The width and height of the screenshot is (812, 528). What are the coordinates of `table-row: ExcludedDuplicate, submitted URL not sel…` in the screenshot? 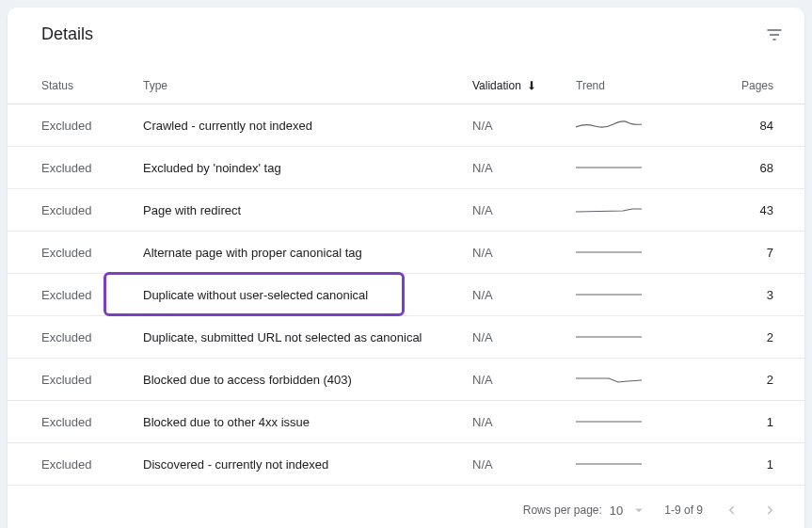 It's located at (406, 337).